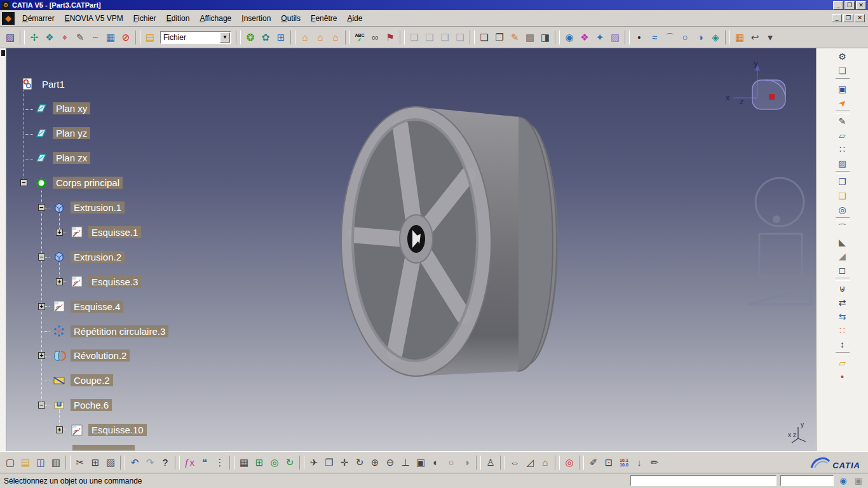  What do you see at coordinates (700, 37) in the screenshot?
I see `conic-icon: ◑` at bounding box center [700, 37].